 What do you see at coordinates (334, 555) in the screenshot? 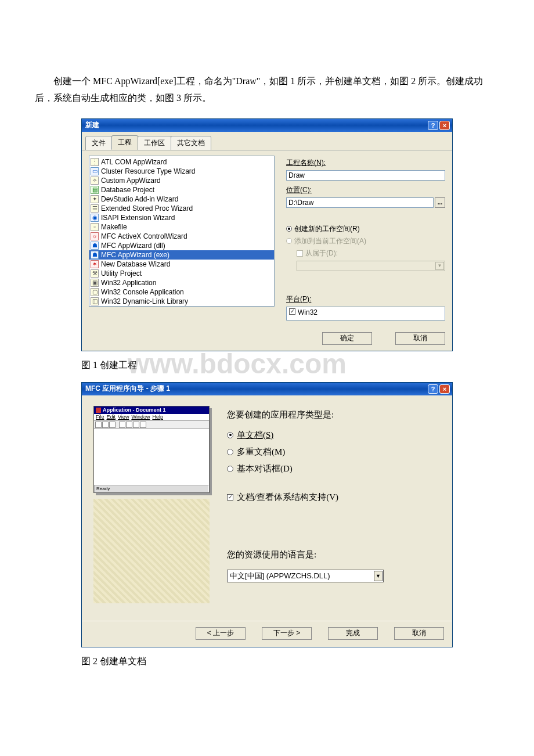
I see `language-question: 您的资源使用的语言是:` at bounding box center [334, 555].